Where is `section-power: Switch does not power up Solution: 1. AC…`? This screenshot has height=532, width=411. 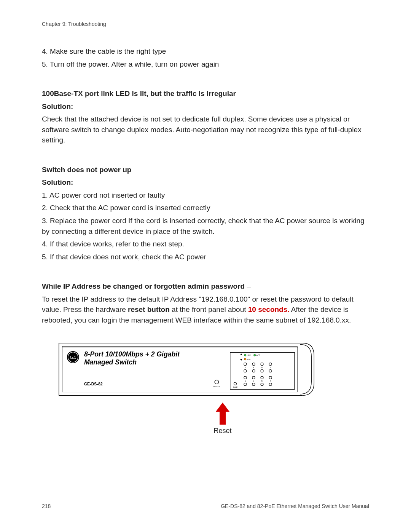
section-power: Switch does not power up Solution: 1. AC… is located at coordinates (206, 213).